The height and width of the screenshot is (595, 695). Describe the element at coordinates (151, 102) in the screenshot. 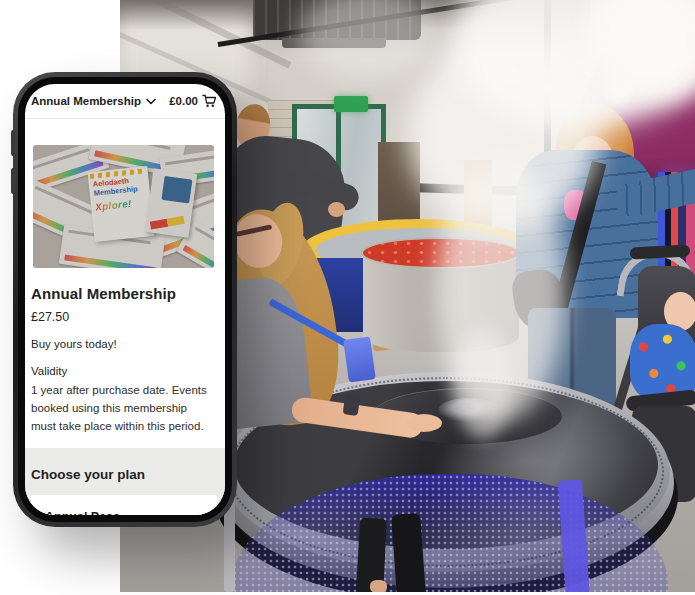

I see `chevron-down-icon` at that location.